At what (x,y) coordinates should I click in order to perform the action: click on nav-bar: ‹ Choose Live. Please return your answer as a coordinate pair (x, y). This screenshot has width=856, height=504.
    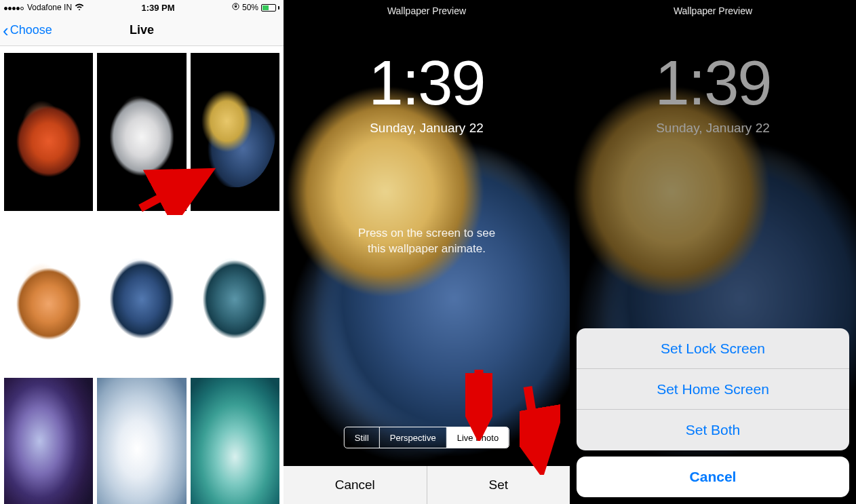
    Looking at the image, I should click on (142, 31).